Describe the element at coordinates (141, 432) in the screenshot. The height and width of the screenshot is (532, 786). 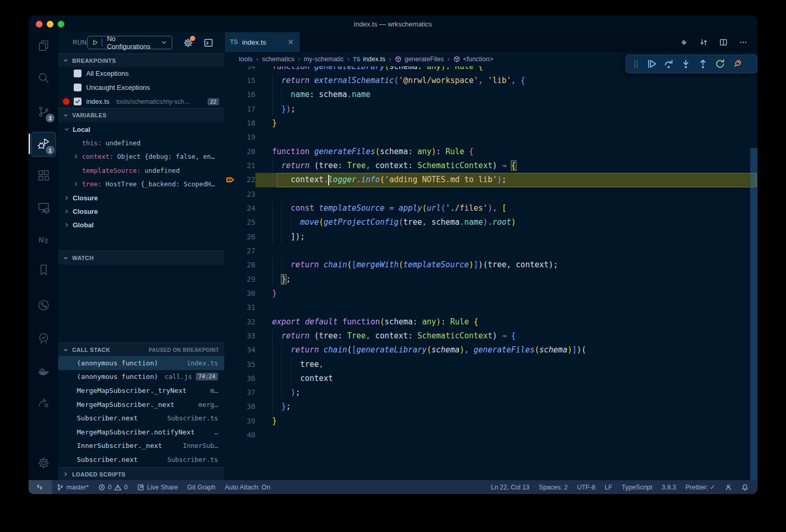
I see `call-stack-frame: MergeMapSubscriber.notifyNext…` at that location.